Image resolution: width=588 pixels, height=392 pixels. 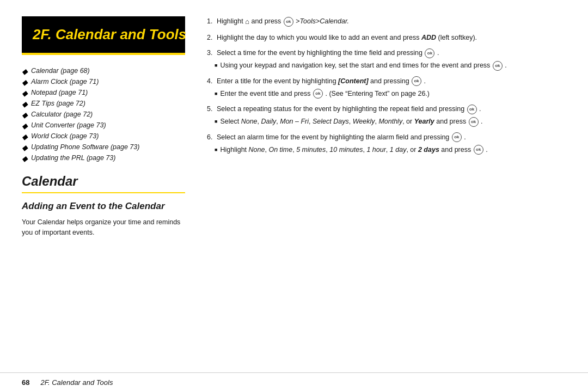 I want to click on step-6: Select an alarm time for the event by hi…, so click(x=387, y=144).